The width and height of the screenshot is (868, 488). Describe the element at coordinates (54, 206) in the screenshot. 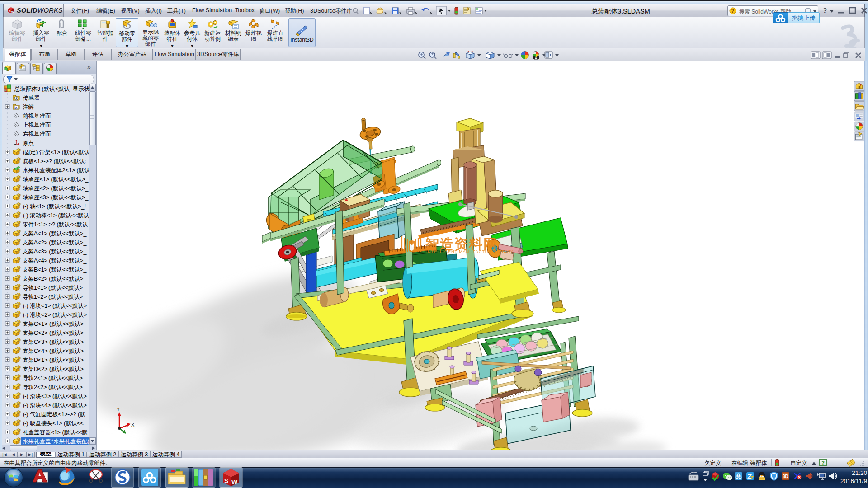

I see `svg-text: (-) 轴<1> (默认<<默认>_!` at that location.